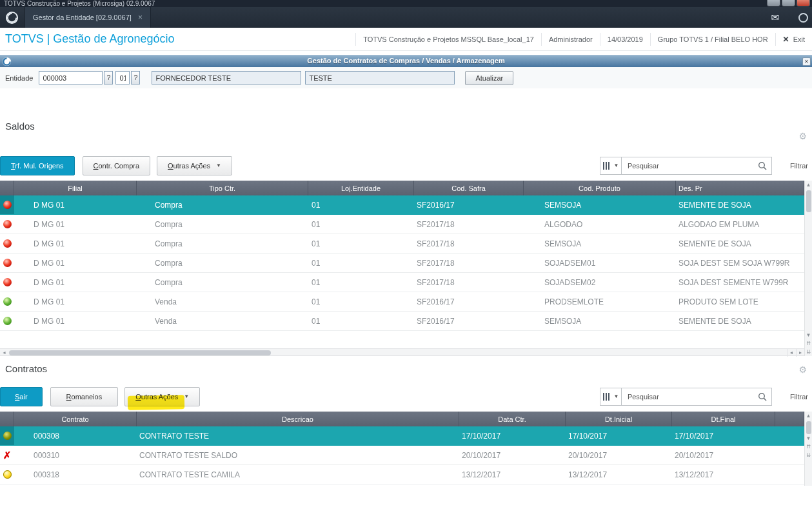 Image resolution: width=812 pixels, height=518 pixels. What do you see at coordinates (21, 397) in the screenshot?
I see `sair-button: Sair` at bounding box center [21, 397].